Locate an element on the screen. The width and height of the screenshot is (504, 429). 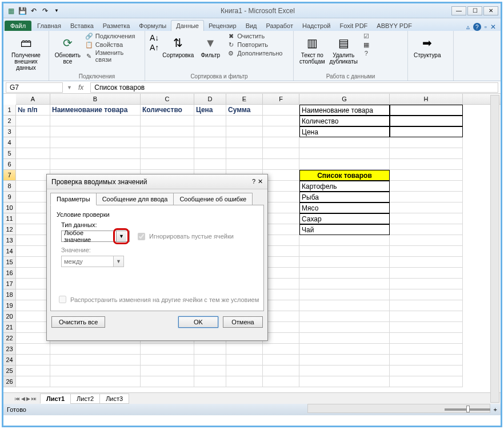
minimize-button: — is located at coordinates (459, 11).